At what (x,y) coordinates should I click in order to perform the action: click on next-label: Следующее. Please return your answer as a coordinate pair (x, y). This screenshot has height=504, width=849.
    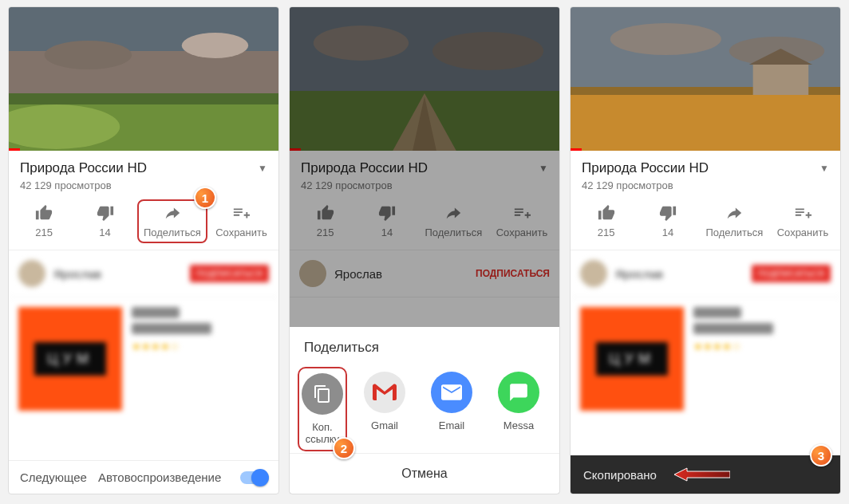
    Looking at the image, I should click on (53, 477).